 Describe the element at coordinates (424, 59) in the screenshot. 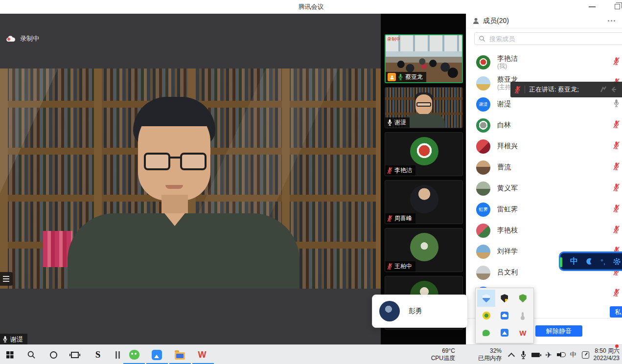

I see `thumbnail-caiyalong: 录制中 蔡亚龙` at that location.